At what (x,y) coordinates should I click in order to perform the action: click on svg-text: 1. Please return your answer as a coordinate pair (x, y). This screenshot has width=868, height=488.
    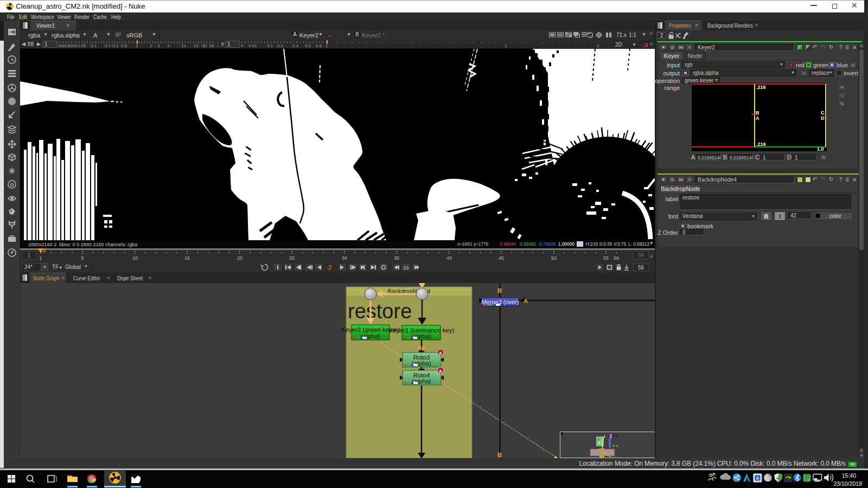
    Looking at the image, I should click on (40, 258).